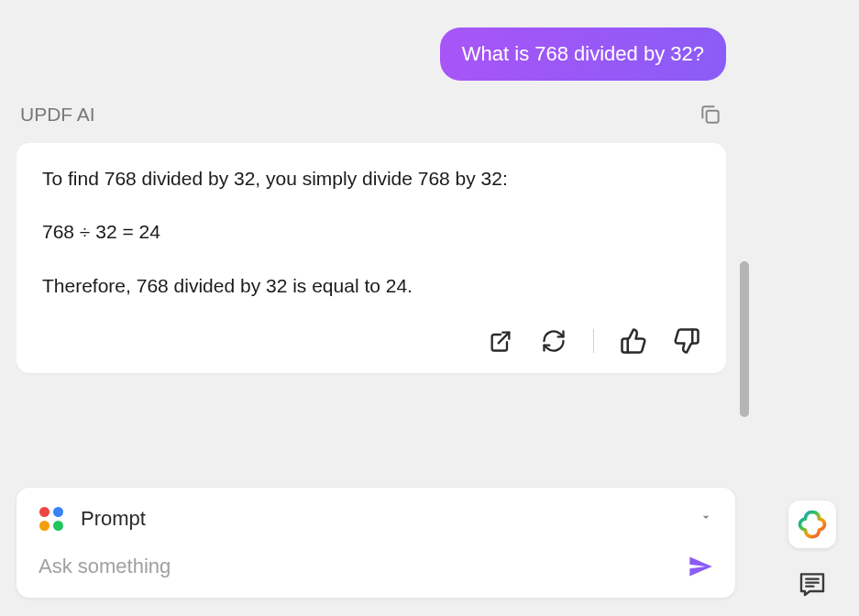 The height and width of the screenshot is (616, 859). I want to click on user-message-bubble: What is 768 divided by 32?, so click(583, 54).